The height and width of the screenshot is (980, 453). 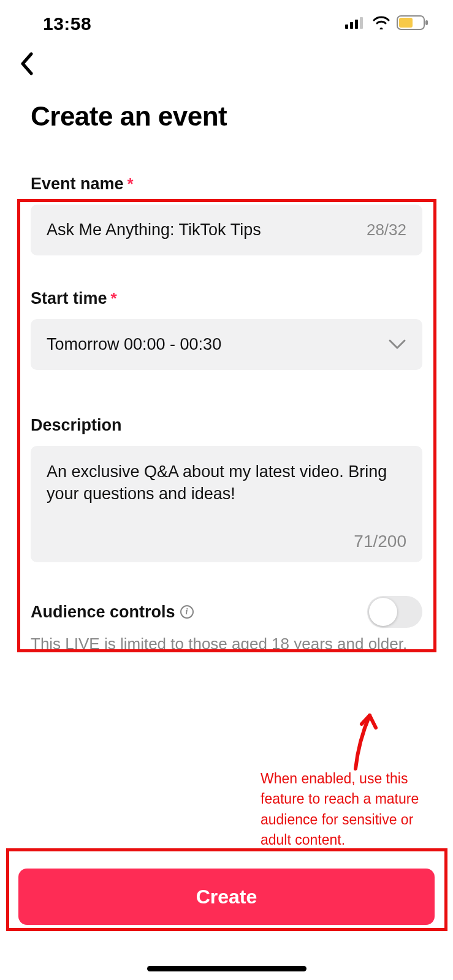 I want to click on nav-bar, so click(x=227, y=64).